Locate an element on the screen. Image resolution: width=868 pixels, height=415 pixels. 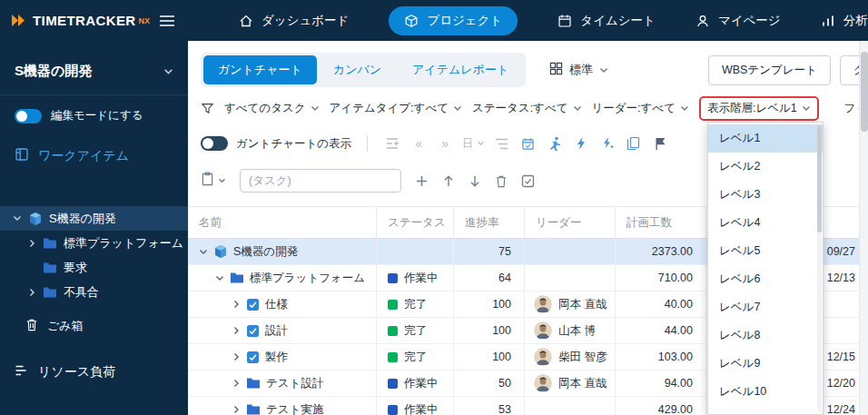
status-label: 完了 is located at coordinates (416, 305).